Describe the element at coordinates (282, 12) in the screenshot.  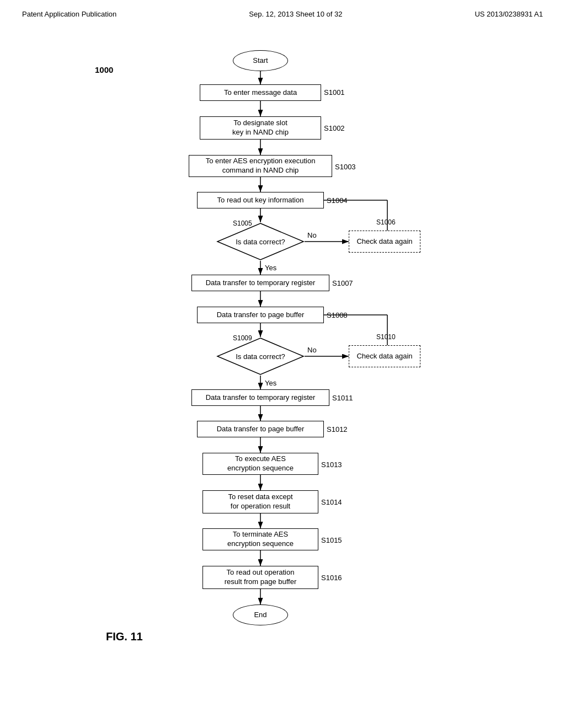
I see `page-header: Patent Application Publication Sep. 12, …` at that location.